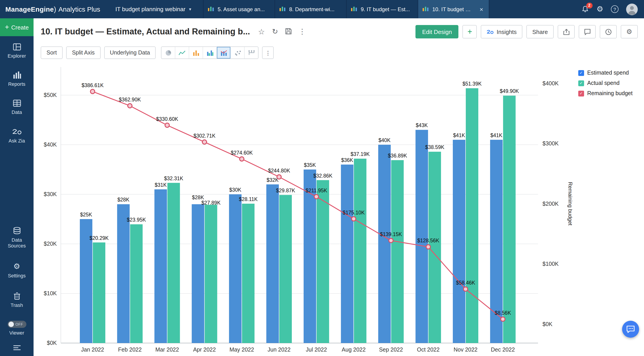  Describe the element at coordinates (52, 53) in the screenshot. I see `sort-button: Sort` at that location.